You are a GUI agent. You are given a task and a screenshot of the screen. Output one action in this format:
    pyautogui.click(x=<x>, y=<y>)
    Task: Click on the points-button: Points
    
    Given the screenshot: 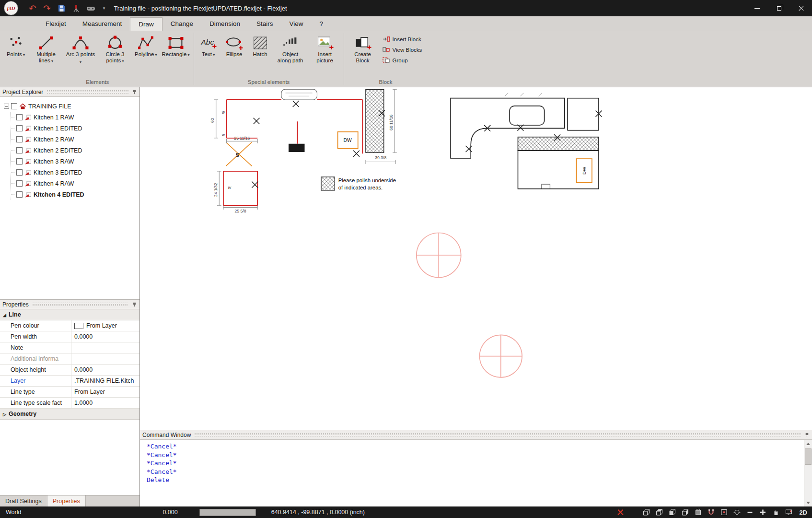 What is the action you would take?
    pyautogui.click(x=16, y=46)
    